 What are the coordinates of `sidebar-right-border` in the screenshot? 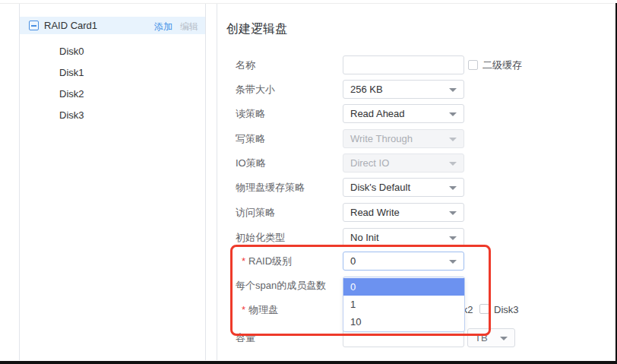 It's located at (205, 182).